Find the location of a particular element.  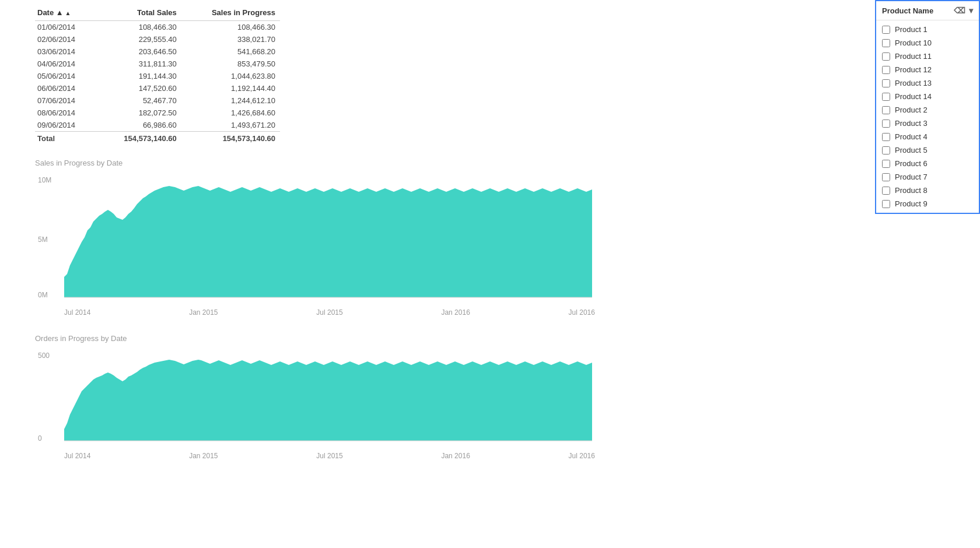

product-label-0: Product 1 is located at coordinates (911, 29).